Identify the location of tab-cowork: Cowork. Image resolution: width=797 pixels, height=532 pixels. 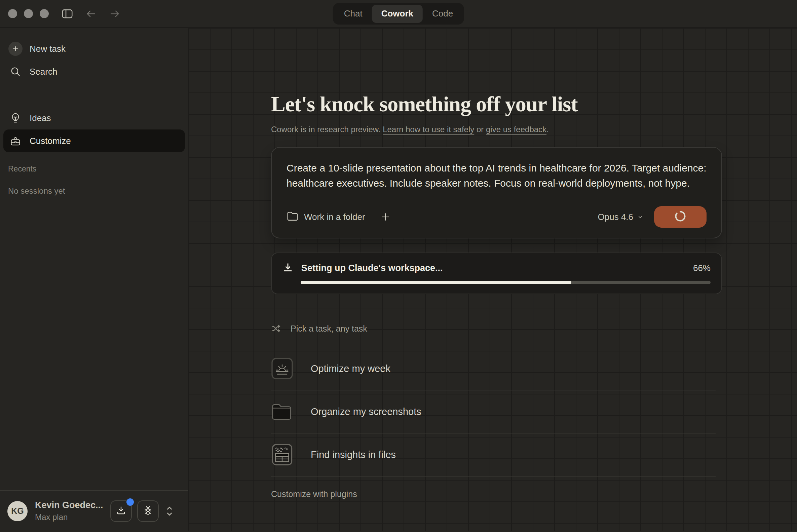
(397, 14).